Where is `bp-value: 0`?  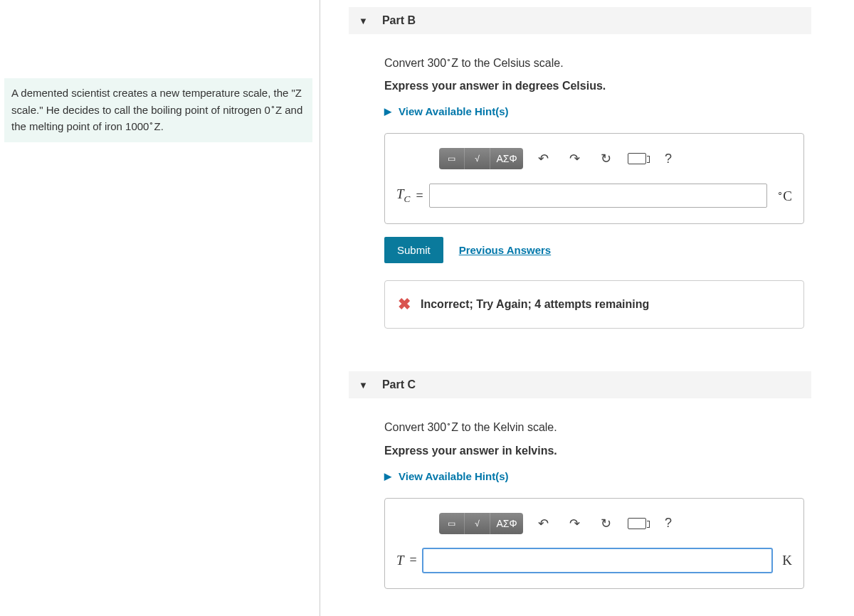
bp-value: 0 is located at coordinates (268, 110).